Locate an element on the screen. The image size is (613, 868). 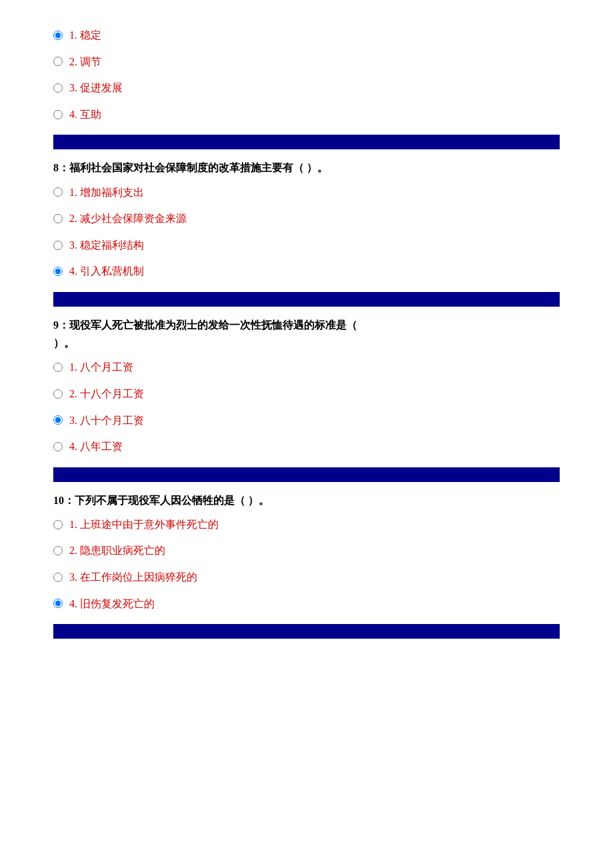
list-item: 2. 减少社会保障资金来源 is located at coordinates (306, 219).